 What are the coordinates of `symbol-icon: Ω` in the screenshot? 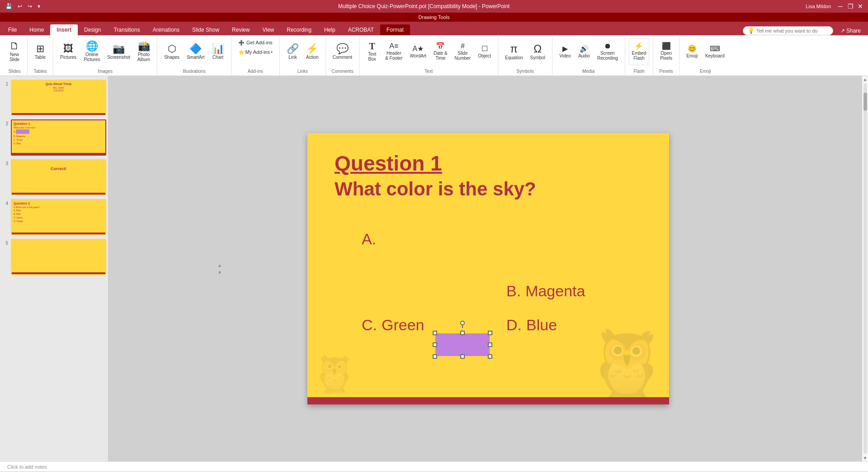 It's located at (538, 49).